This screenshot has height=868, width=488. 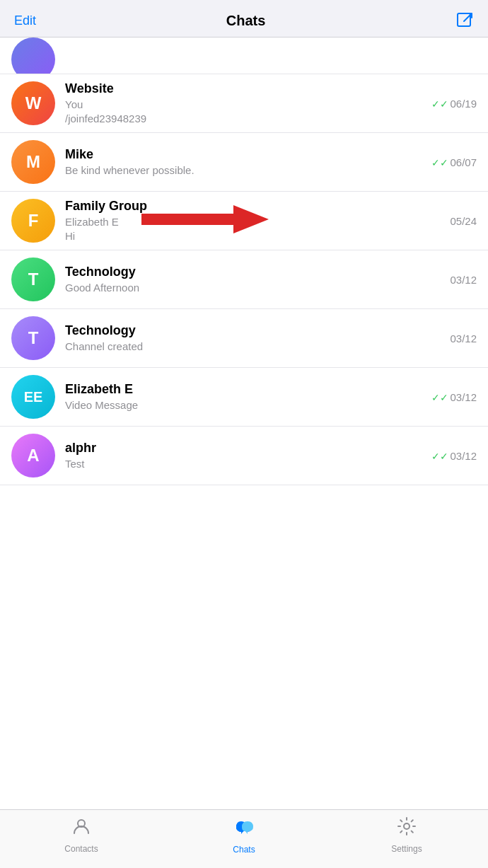 I want to click on avatar: A, so click(x=33, y=456).